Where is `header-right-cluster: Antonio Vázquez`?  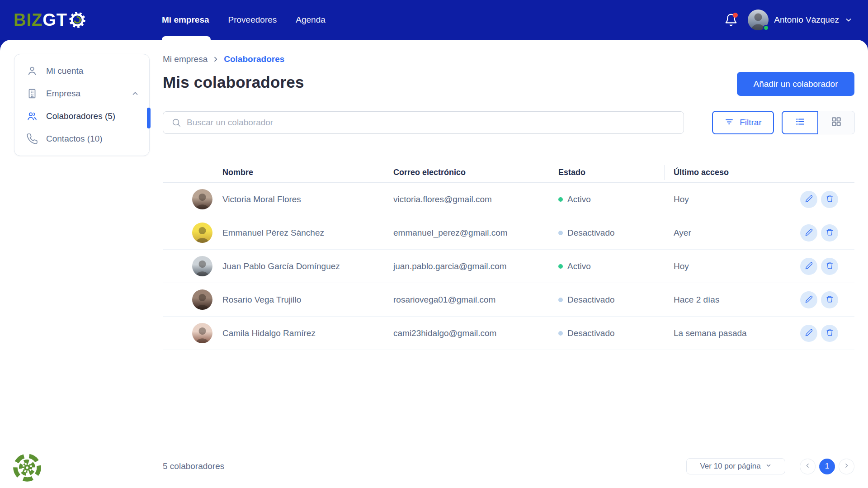 header-right-cluster: Antonio Vázquez is located at coordinates (788, 20).